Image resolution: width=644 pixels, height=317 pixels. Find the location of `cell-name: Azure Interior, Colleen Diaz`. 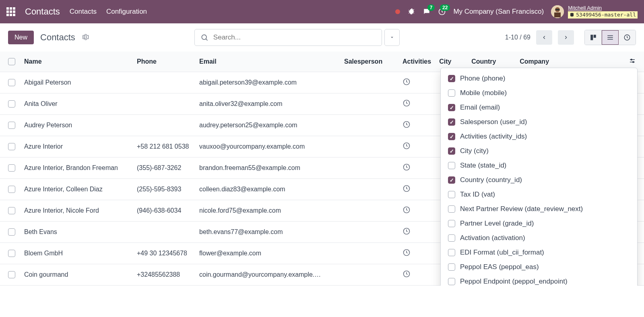

cell-name: Azure Interior, Colleen Diaz is located at coordinates (76, 189).